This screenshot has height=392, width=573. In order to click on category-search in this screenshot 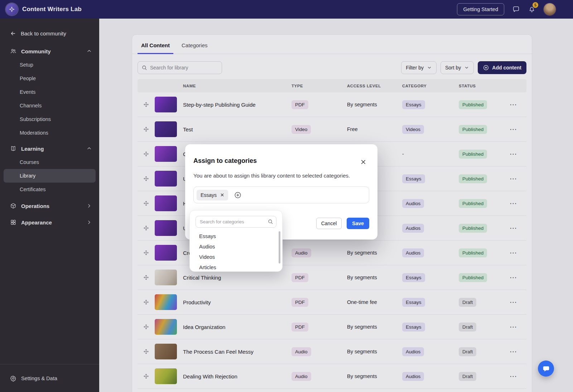, I will do `click(236, 222)`.